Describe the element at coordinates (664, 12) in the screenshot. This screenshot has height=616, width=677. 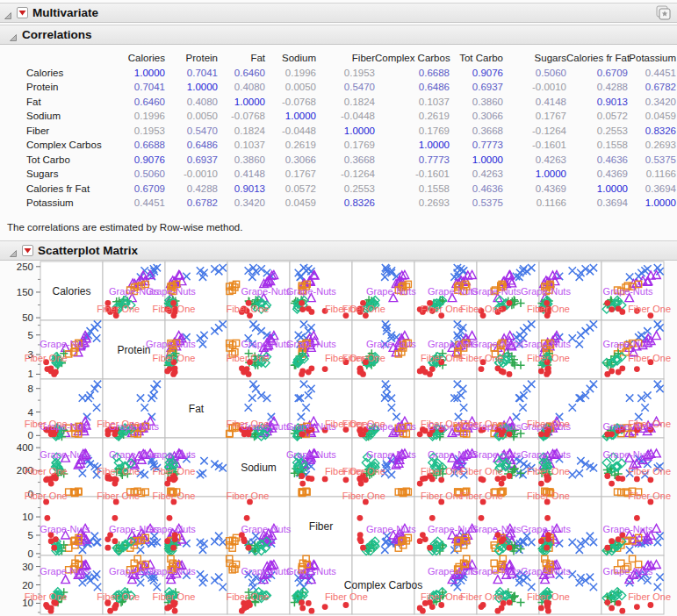
I see `published-report-icon` at that location.